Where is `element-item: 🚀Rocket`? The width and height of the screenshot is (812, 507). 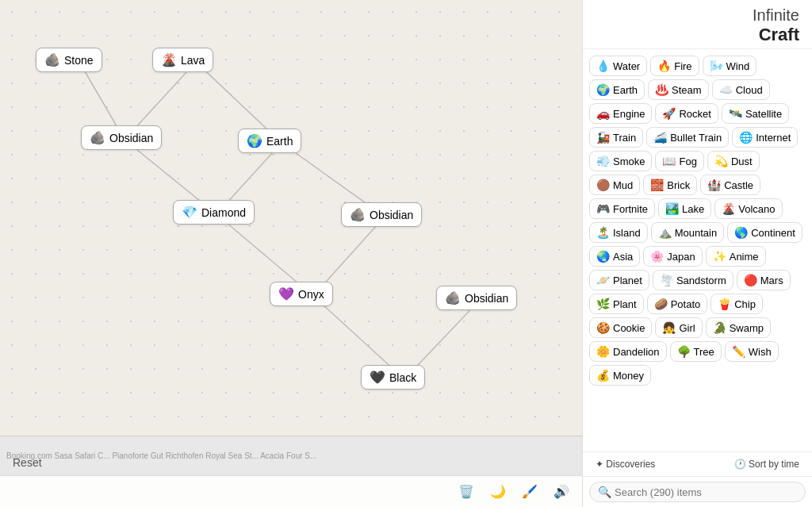
element-item: 🚀Rocket is located at coordinates (687, 113).